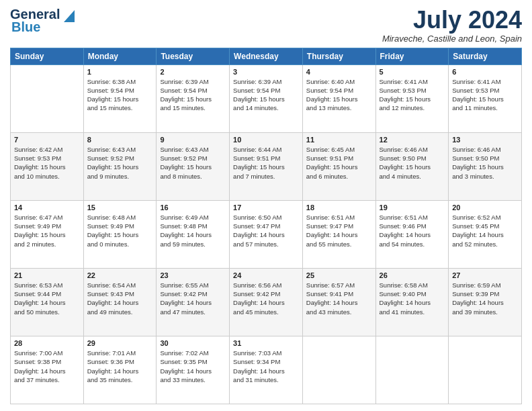 This screenshot has width=532, height=411. I want to click on cell-info: Sunrise: 6:38 AM Sunset: 9:54 PM Dayligh…, so click(120, 95).